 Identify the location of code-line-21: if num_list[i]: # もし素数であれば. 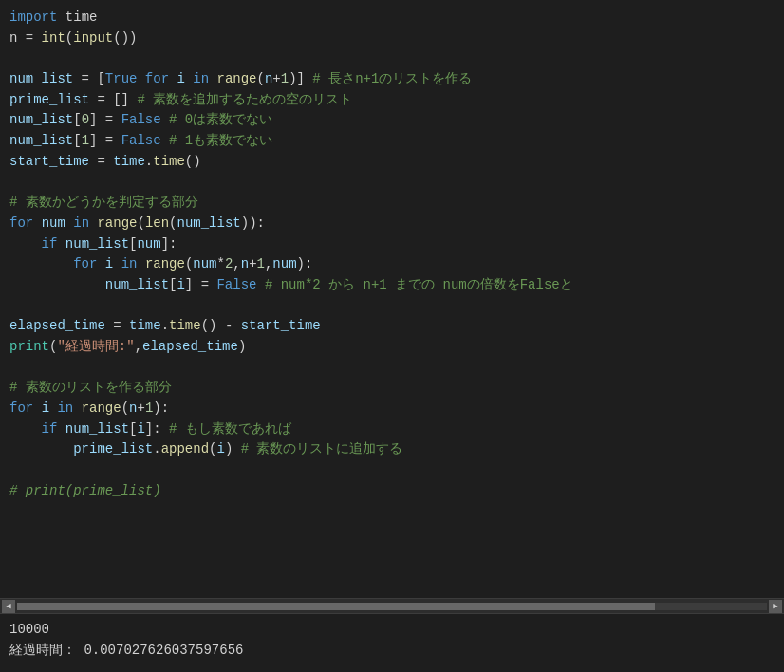
(392, 430).